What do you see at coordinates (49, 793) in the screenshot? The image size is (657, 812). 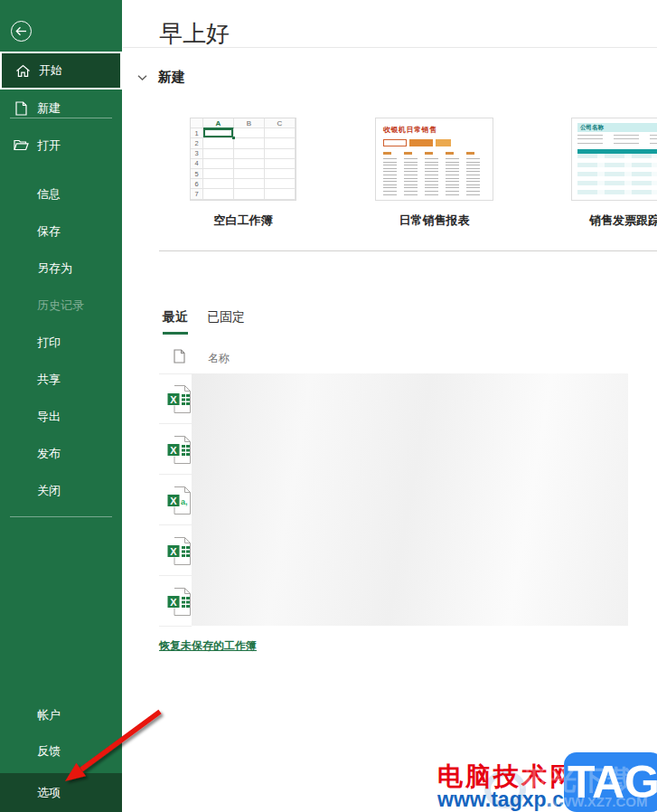 I see `sidebar-item-label: 选项` at bounding box center [49, 793].